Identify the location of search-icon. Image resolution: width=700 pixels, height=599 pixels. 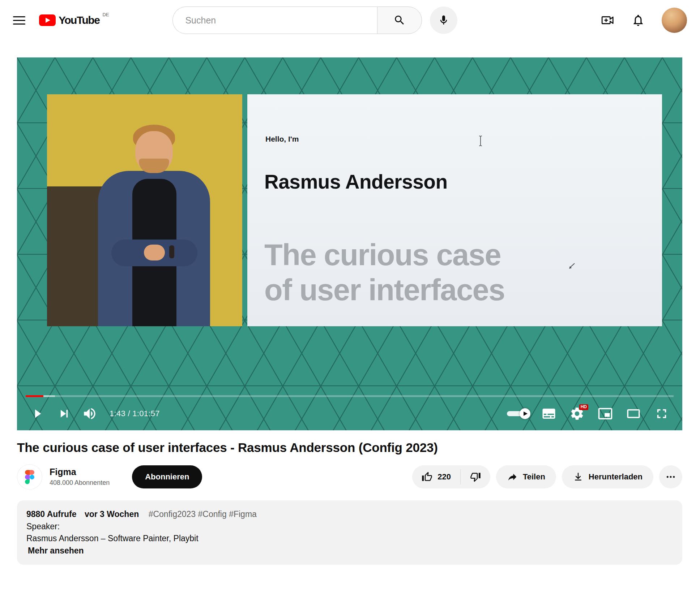
(400, 20).